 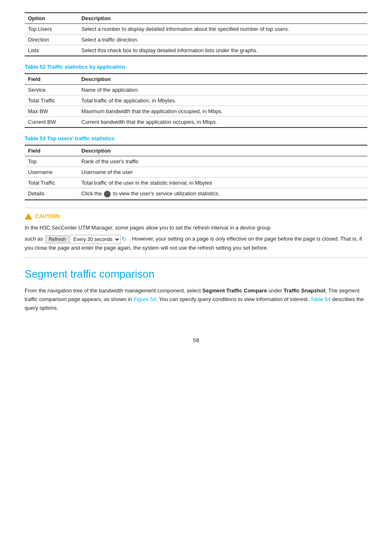 I want to click on table52: Field Description Service Name of the ap…, so click(x=196, y=100).